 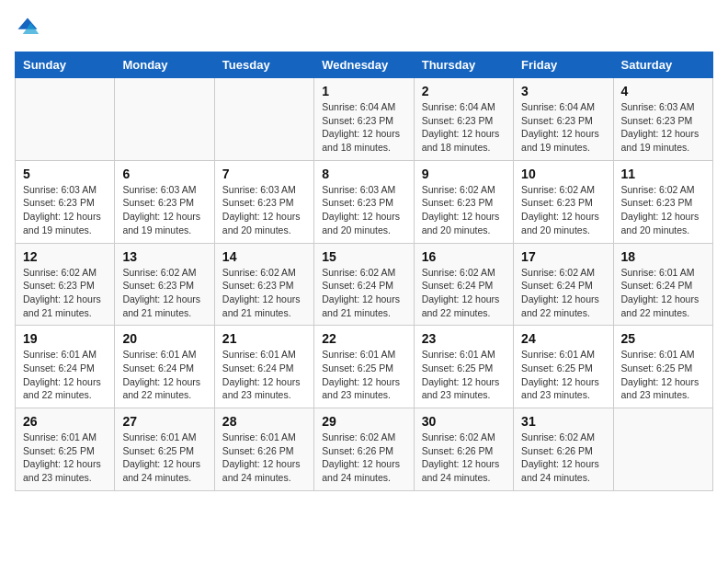 What do you see at coordinates (663, 284) in the screenshot?
I see `calendar-cell: 18Sunrise: 6:01 AM Sunset: 6:24 PM Dayli…` at bounding box center [663, 284].